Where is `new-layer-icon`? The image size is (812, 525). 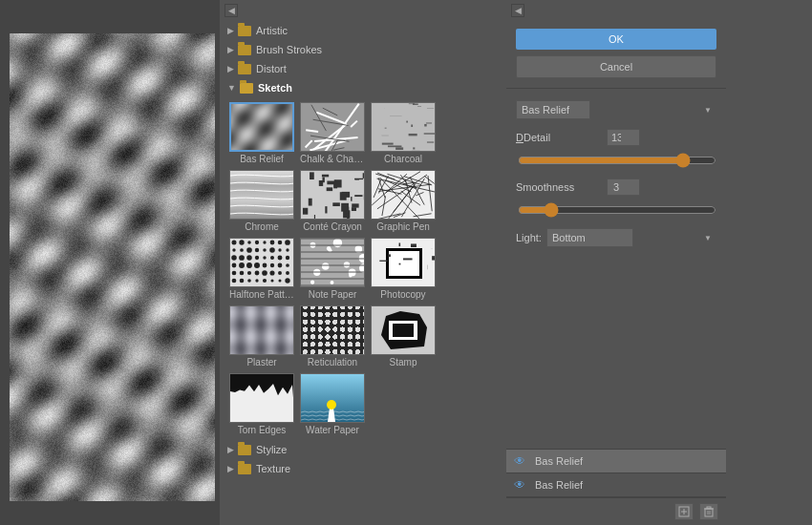
new-layer-icon is located at coordinates (684, 512).